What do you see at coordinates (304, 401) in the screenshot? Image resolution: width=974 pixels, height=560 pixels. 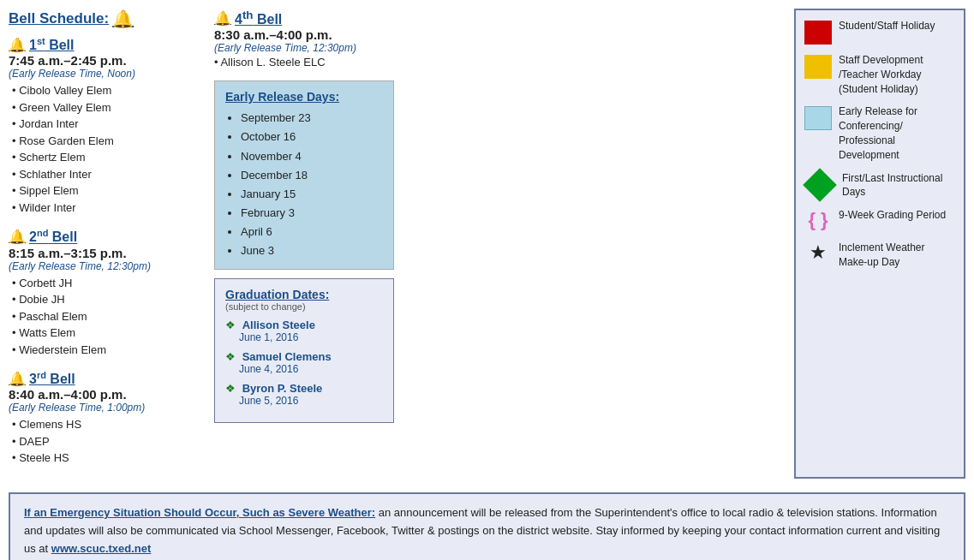 I see `grad-date-3: June 5, 2016` at bounding box center [304, 401].